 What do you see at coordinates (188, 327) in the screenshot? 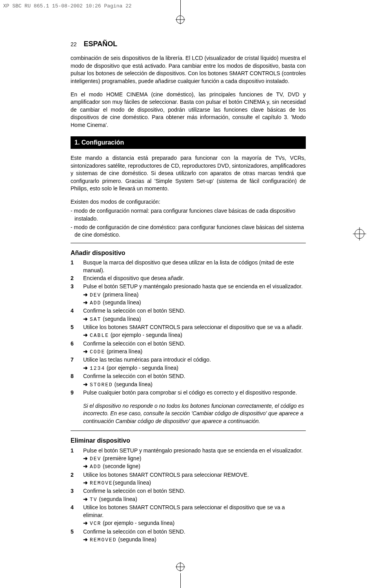
I see `step-item: 5Utilice los botones SMART CONTROLS para…` at bounding box center [188, 327].